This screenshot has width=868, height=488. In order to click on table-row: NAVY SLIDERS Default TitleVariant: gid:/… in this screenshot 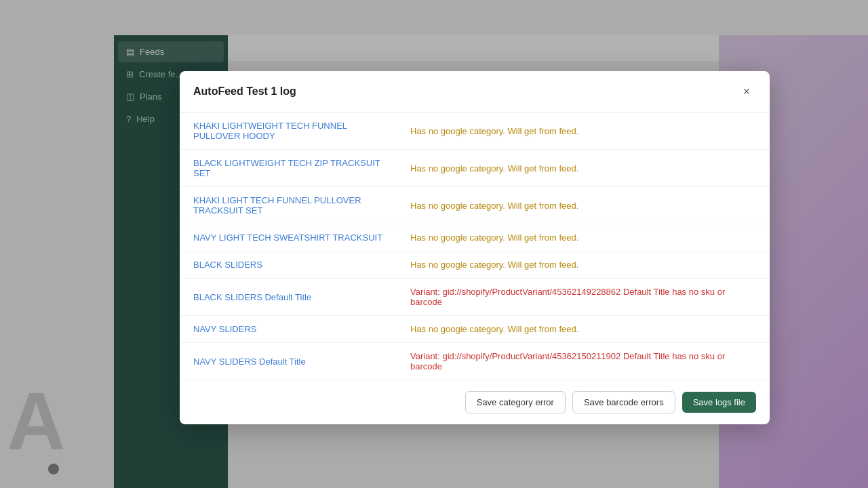, I will do `click(475, 362)`.